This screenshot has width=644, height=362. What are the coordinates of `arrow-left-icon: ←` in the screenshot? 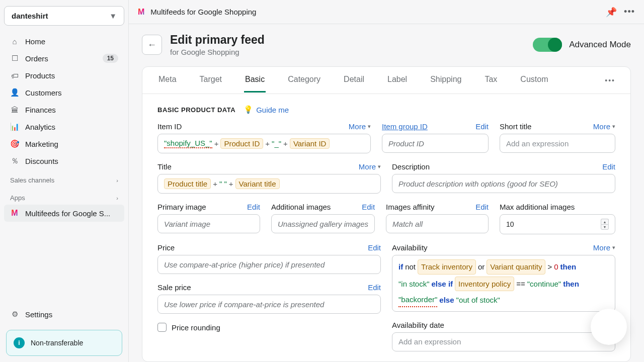 It's located at (152, 45).